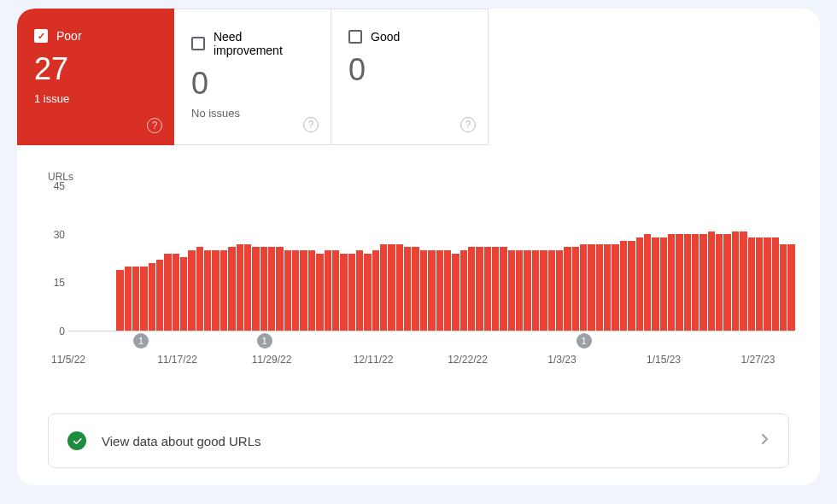 This screenshot has width=837, height=504. What do you see at coordinates (410, 77) in the screenshot?
I see `tab-good: Good 0 ?` at bounding box center [410, 77].